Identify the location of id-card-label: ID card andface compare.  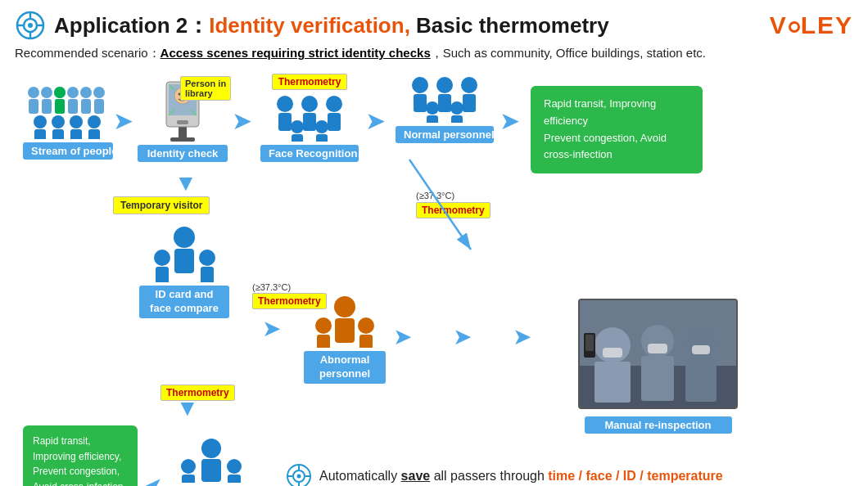
(184, 302).